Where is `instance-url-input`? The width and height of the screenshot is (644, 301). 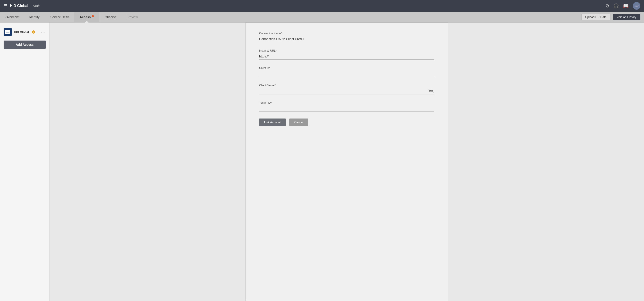
instance-url-input is located at coordinates (347, 57).